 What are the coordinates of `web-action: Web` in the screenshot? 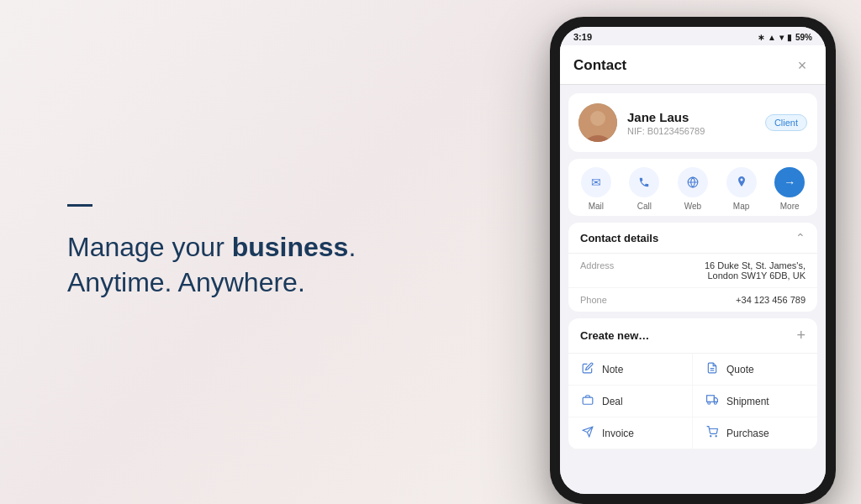 It's located at (693, 189).